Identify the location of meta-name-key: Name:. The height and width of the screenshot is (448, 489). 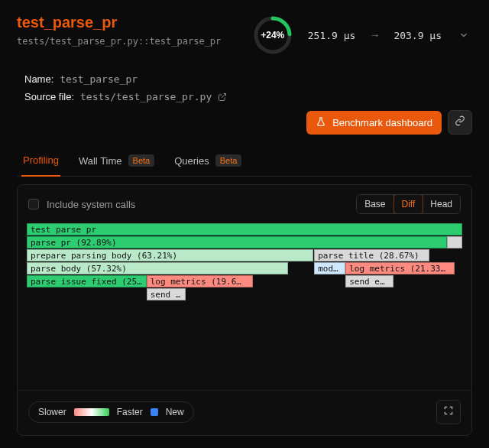
(39, 80).